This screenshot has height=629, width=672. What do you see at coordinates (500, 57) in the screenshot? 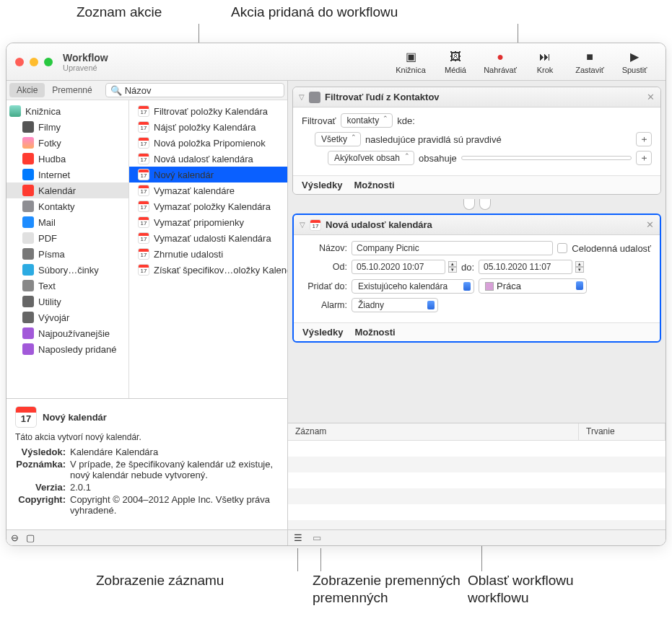
I see `record-icon: ●` at bounding box center [500, 57].